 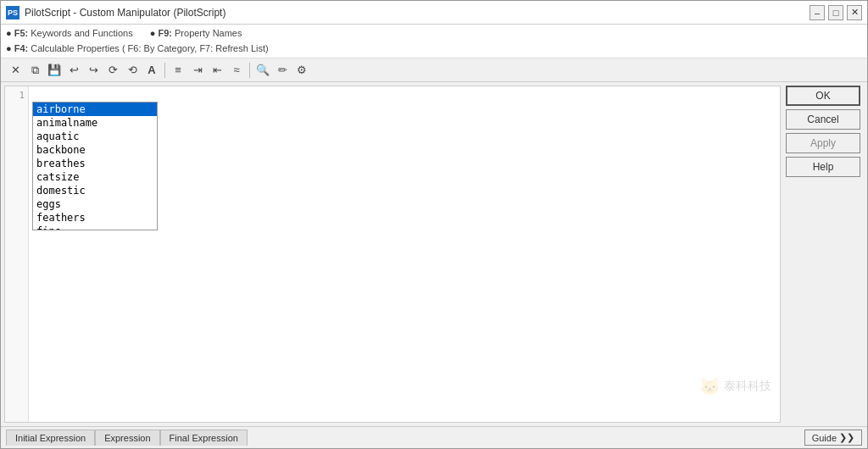 What do you see at coordinates (54, 70) in the screenshot?
I see `toolbar-save: 💾` at bounding box center [54, 70].